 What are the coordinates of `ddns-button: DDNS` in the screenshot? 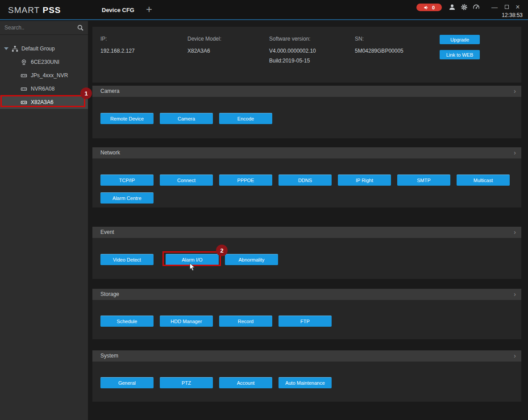 It's located at (305, 180).